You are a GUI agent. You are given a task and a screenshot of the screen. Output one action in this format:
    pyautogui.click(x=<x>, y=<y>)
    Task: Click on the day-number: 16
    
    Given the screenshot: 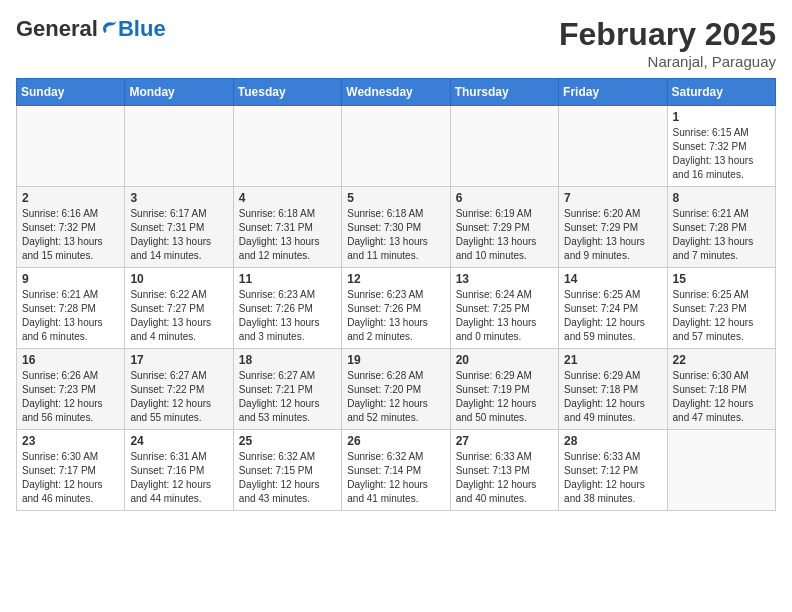 What is the action you would take?
    pyautogui.click(x=70, y=360)
    